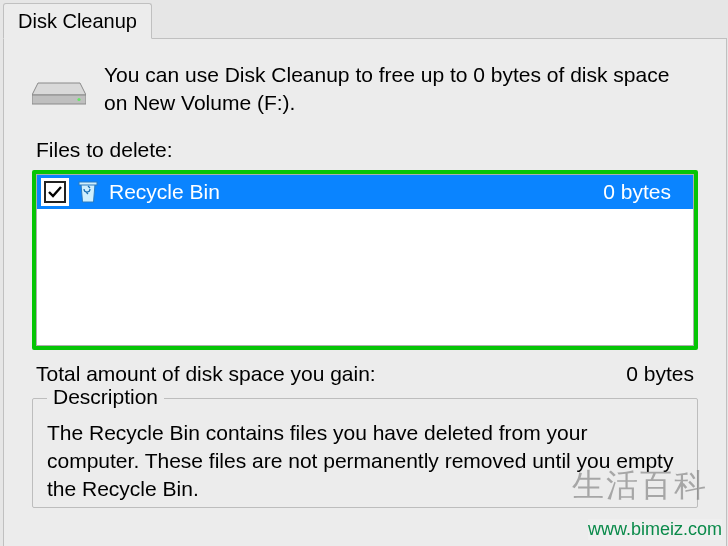 The image size is (728, 546). Describe the element at coordinates (365, 147) in the screenshot. I see `files-to-delete-label: Files to delete:` at that location.